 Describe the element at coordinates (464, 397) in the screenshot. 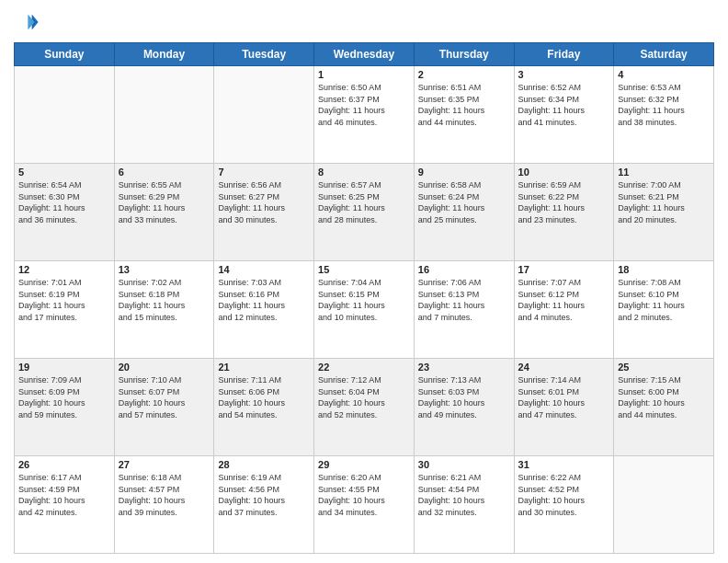

I see `day-info: Sunrise: 7:13 AM Sunset: 6:03 PM Dayligh…` at that location.